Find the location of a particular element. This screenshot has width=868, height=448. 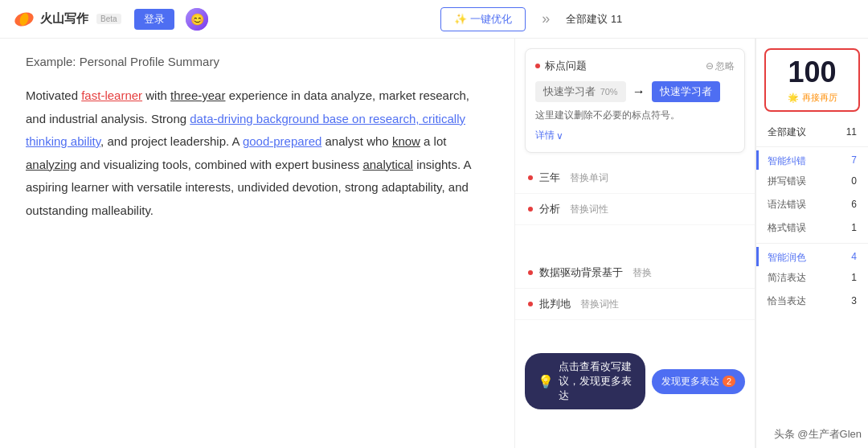

highlight-good-prepared: good-prepared is located at coordinates (282, 142).